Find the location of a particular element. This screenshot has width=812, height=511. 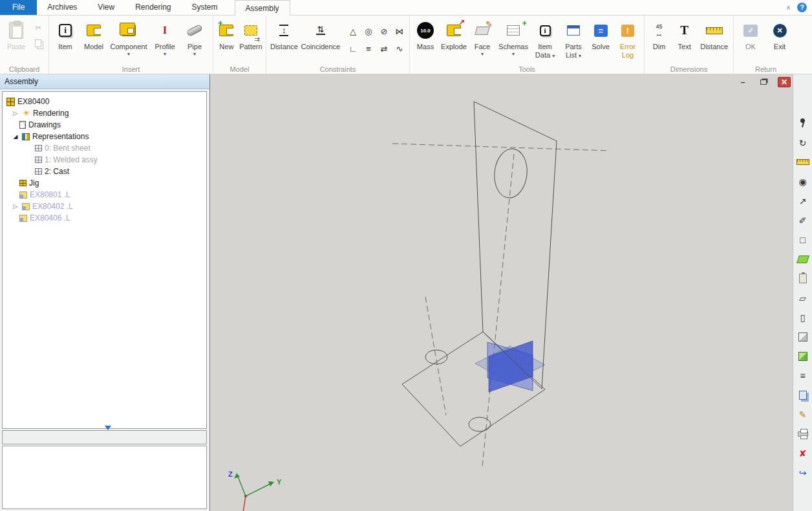

vertical-plate-wireframe is located at coordinates (515, 245).